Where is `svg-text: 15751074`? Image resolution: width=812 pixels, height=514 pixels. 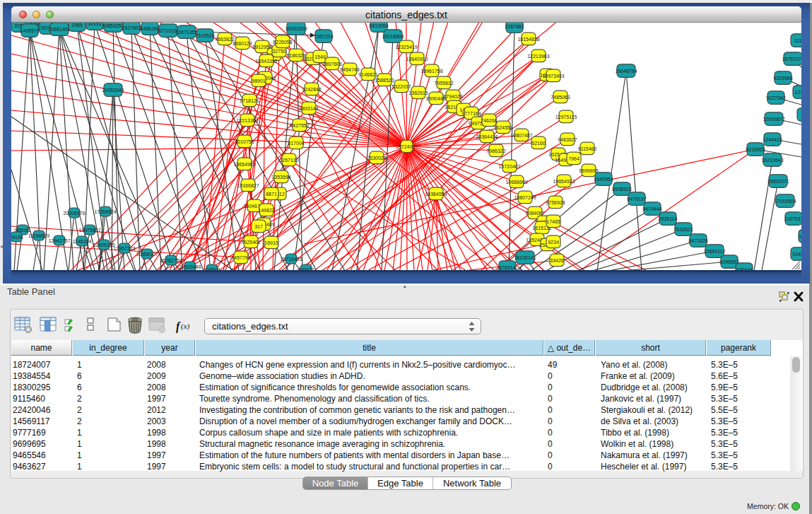 svg-text: 15751074 is located at coordinates (792, 59).